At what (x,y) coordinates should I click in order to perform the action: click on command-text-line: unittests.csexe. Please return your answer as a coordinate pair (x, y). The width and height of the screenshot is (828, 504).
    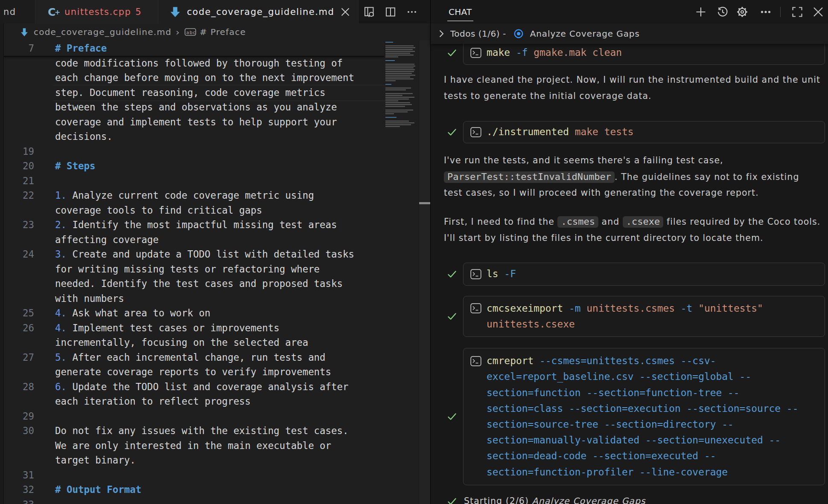
    Looking at the image, I should click on (531, 324).